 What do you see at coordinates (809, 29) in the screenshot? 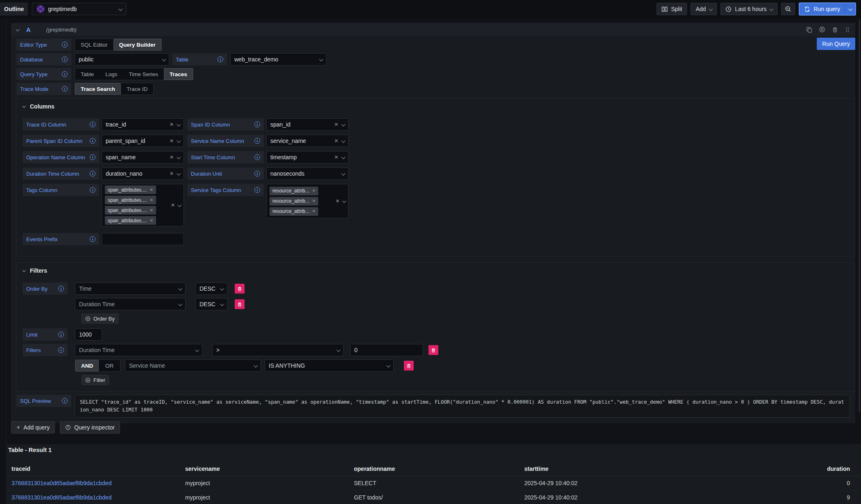
I see `duplicate-query-icon` at bounding box center [809, 29].